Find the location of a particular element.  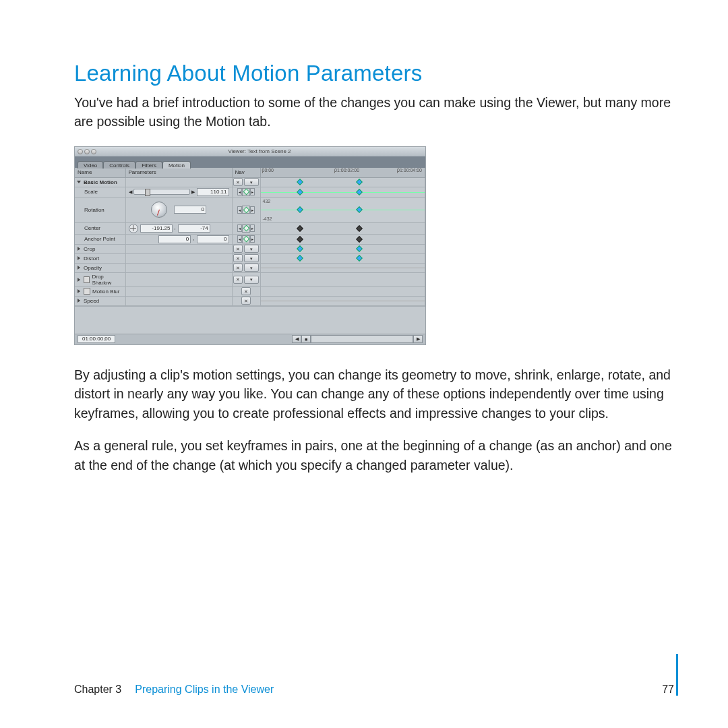

paragraph-3: As a general rule, you set keyframes in … is located at coordinates (374, 456).